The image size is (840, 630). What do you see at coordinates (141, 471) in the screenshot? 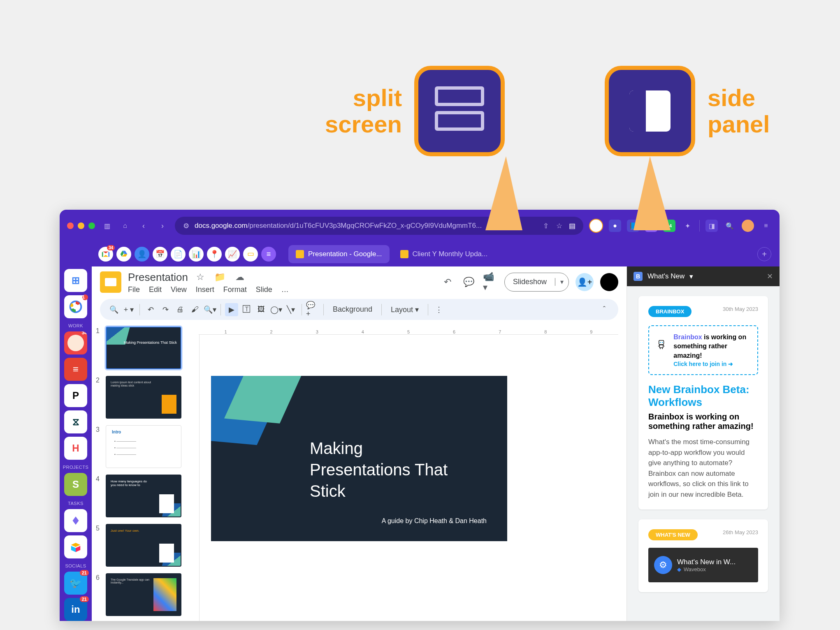
I see `slide-panel: 1 Making Presentations That Stick 2 Lore…` at bounding box center [141, 471].